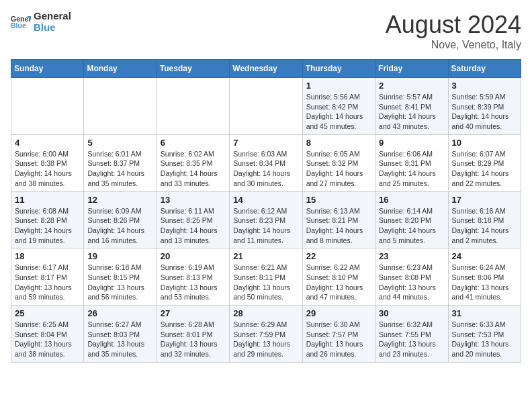 The image size is (532, 411). I want to click on day-info: Sunrise: 6:32 AM Sunset: 7:55 PM Dayligh…, so click(411, 340).